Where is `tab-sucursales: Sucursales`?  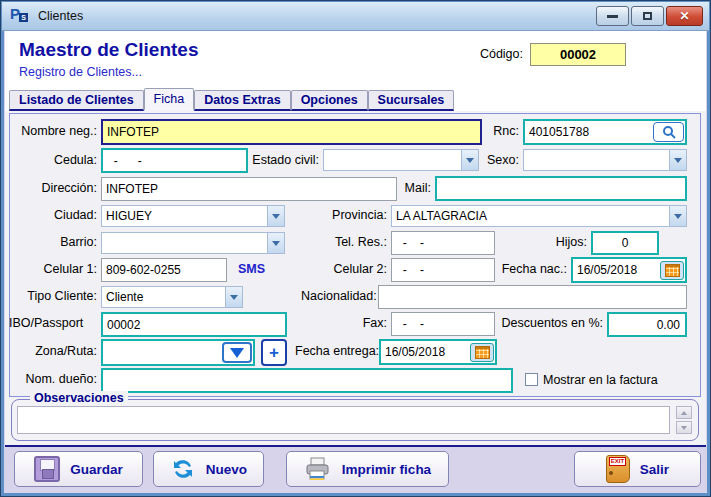 tab-sucursales: Sucursales is located at coordinates (412, 100).